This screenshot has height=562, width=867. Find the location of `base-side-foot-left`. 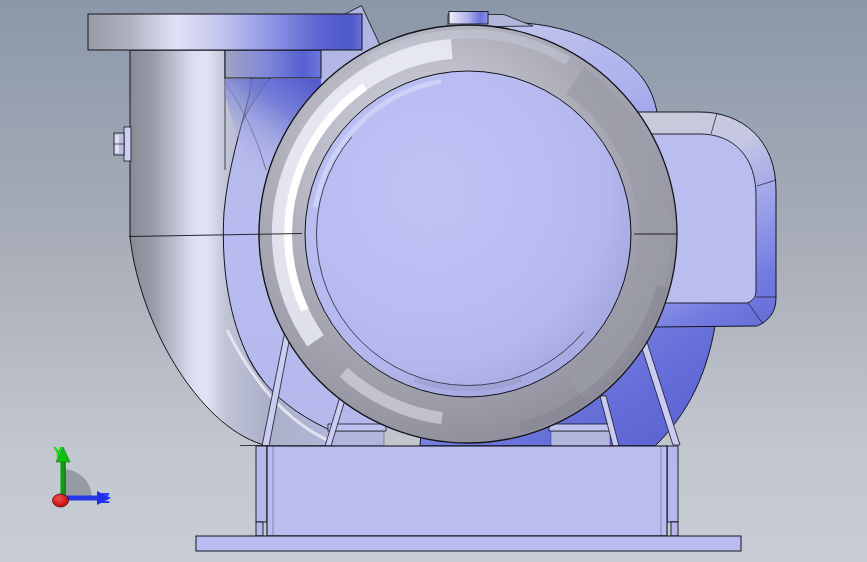

base-side-foot-left is located at coordinates (260, 529).